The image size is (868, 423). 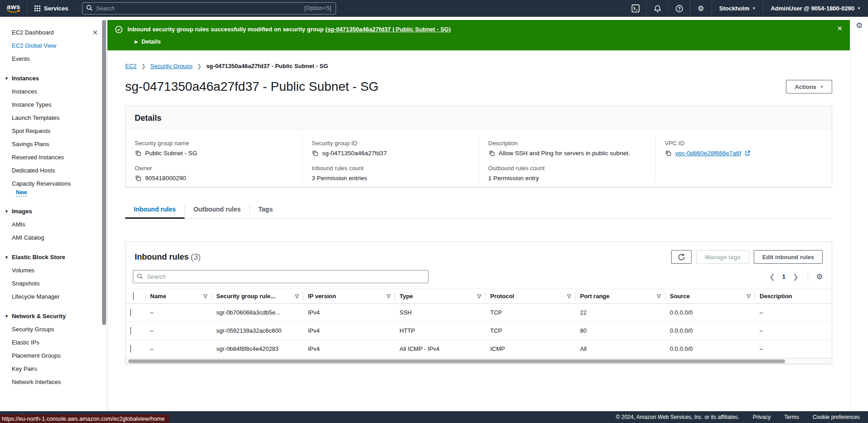 What do you see at coordinates (681, 257) in the screenshot?
I see `refresh-button` at bounding box center [681, 257].